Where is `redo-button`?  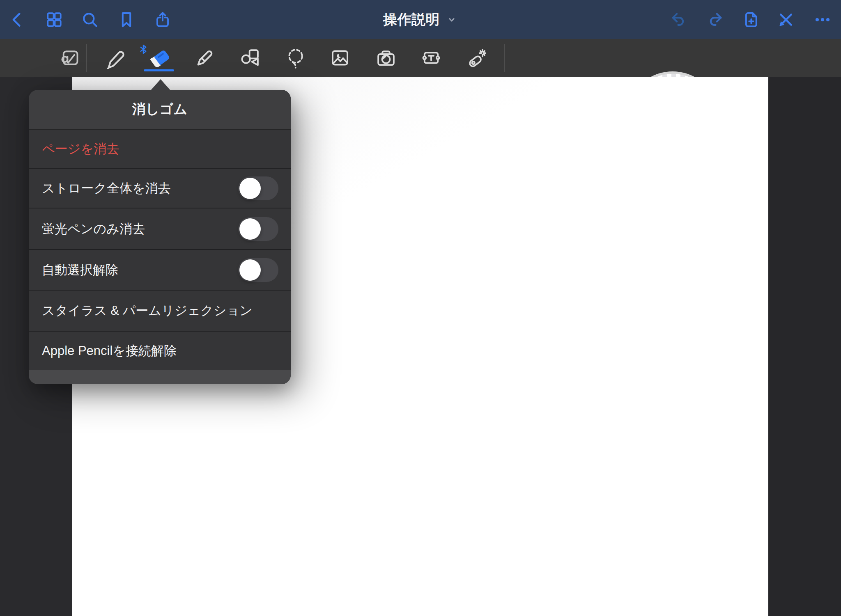
redo-button is located at coordinates (715, 20).